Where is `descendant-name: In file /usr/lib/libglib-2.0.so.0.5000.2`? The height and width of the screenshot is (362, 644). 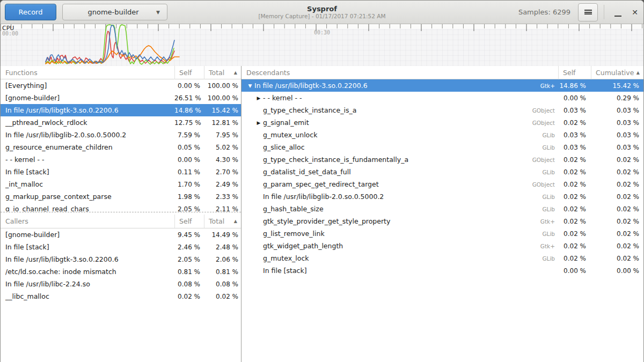
descendant-name: In file /usr/lib/libglib-2.0.so.0.5000.2 is located at coordinates (323, 196).